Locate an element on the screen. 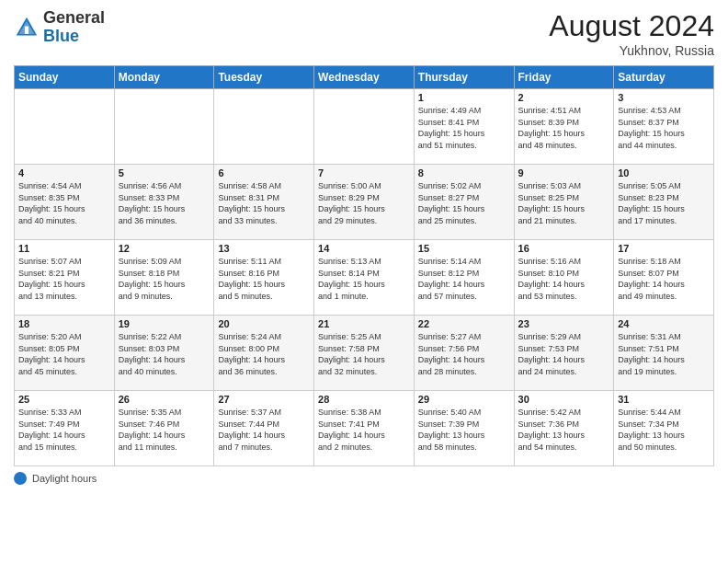  logo-general-text: General is located at coordinates (74, 17).